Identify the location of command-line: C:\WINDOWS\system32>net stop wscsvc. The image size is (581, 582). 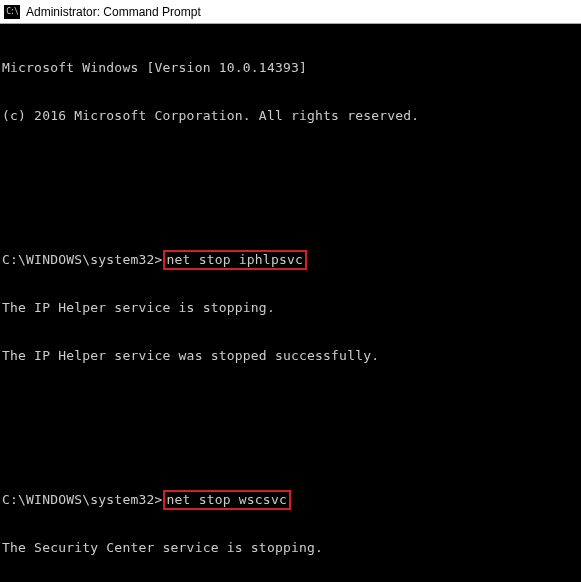
(290, 500).